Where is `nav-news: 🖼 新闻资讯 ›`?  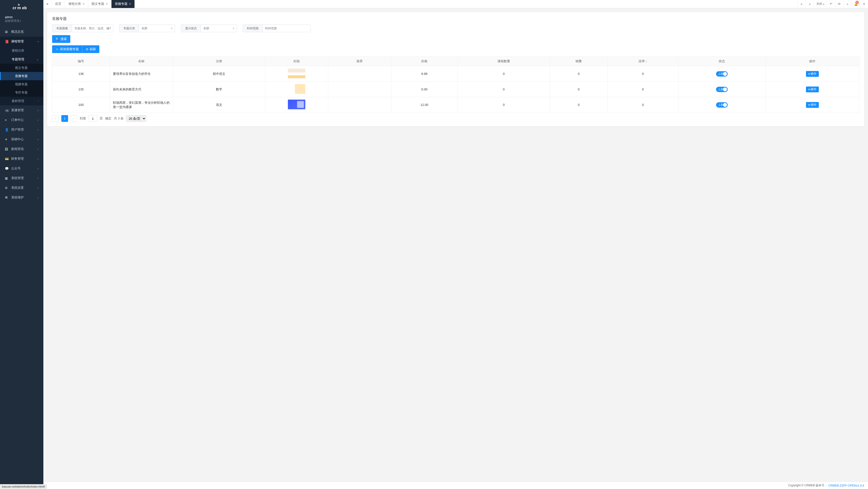 nav-news: 🖼 新闻资讯 › is located at coordinates (22, 149).